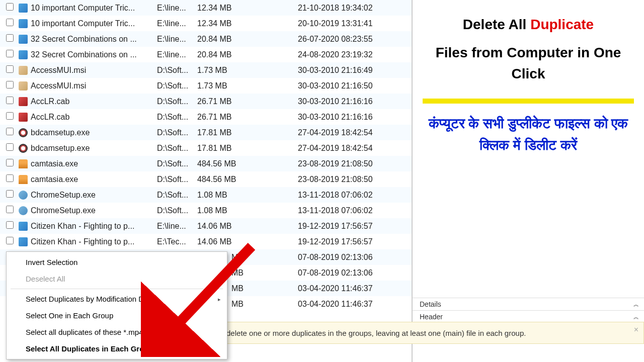 This screenshot has height=362, width=644. I want to click on file-date: 21-10-2018 19:34:02, so click(355, 8).